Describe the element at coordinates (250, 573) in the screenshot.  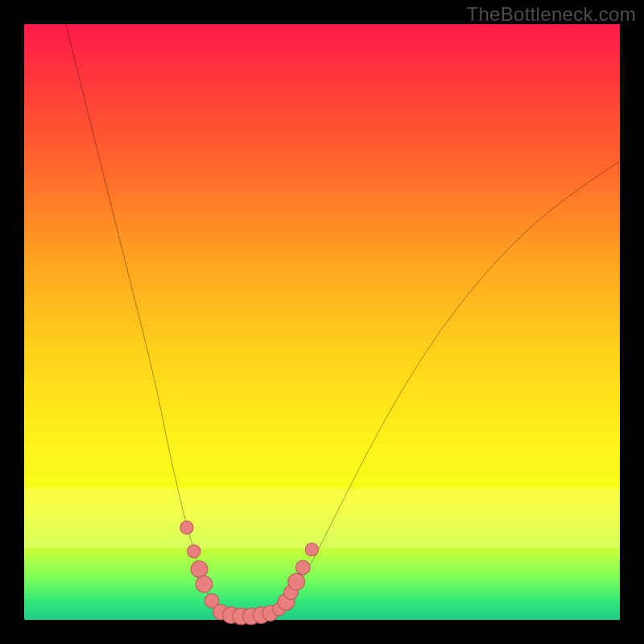
I see `marker-group` at that location.